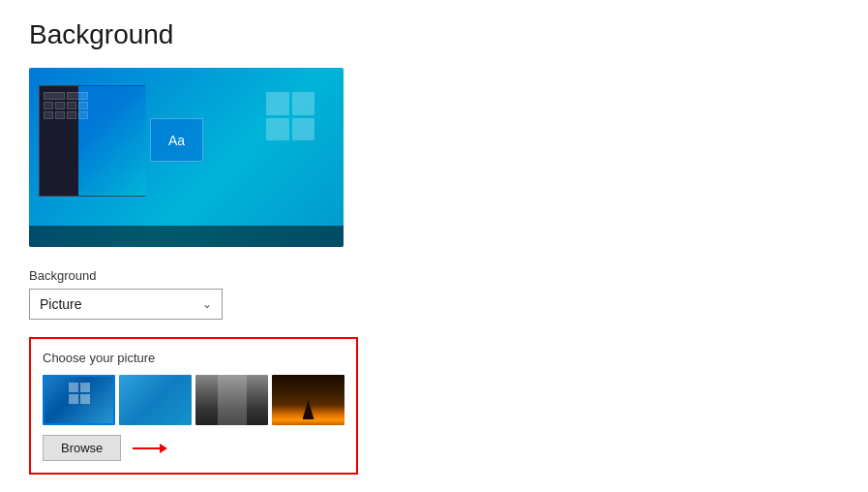 Image resolution: width=868 pixels, height=492 pixels. I want to click on browse-button: Browse, so click(81, 447).